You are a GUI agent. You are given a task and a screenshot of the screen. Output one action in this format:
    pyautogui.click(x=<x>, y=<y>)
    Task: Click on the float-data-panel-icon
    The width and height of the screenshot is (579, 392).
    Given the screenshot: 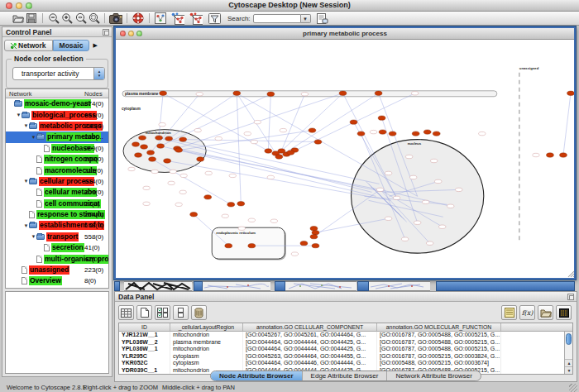 What is the action you would take?
    pyautogui.click(x=571, y=297)
    